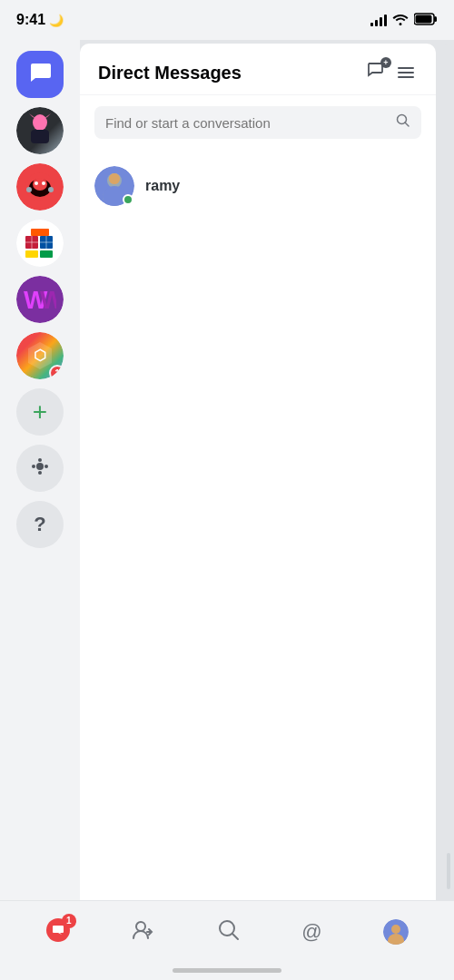  I want to click on bar2, so click(376, 24).